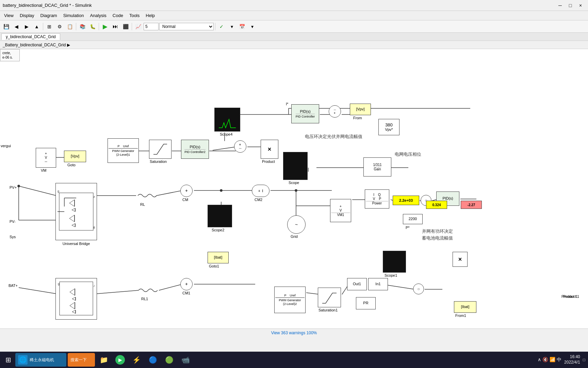 Image resolution: width=588 pixels, height=368 pixels. Describe the element at coordinates (76, 212) in the screenshot. I see `universal-bridge: g A B` at that location.